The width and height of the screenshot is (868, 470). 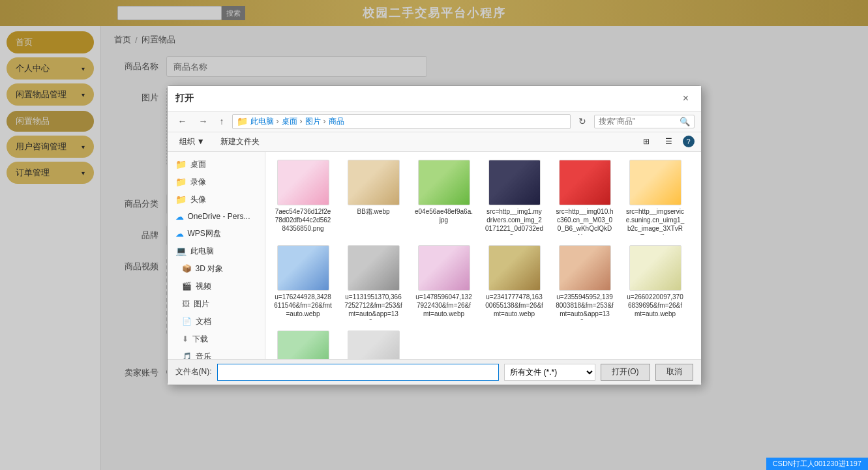 What do you see at coordinates (194, 372) in the screenshot?
I see `filename-label: 文件名(N):` at bounding box center [194, 372].